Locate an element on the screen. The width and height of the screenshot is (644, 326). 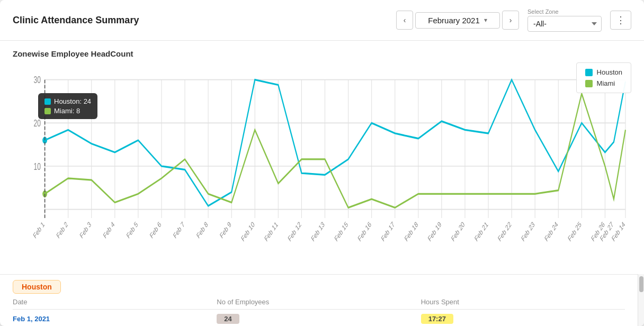
table-header: Date No of Employees Hours Spent is located at coordinates (319, 304).